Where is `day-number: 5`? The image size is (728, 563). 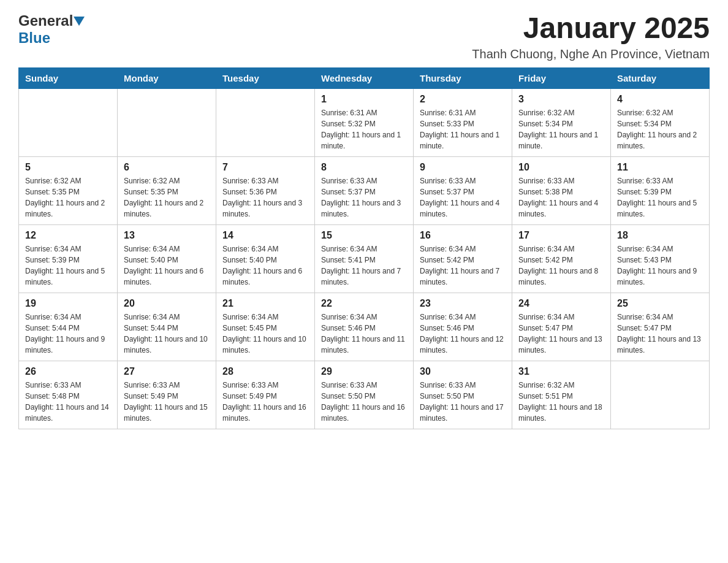 day-number: 5 is located at coordinates (68, 167).